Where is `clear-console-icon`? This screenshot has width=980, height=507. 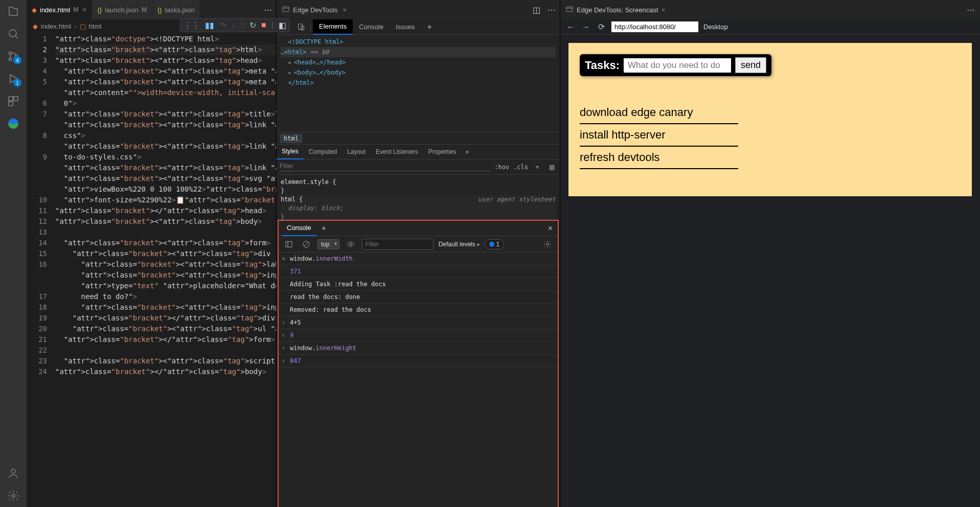
clear-console-icon is located at coordinates (306, 244).